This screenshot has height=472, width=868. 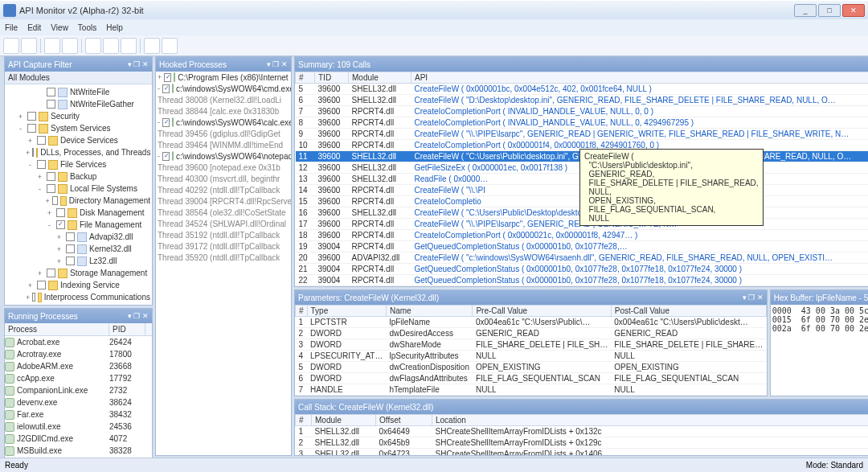 I want to click on tree-item: -System Services, so click(x=79, y=129).